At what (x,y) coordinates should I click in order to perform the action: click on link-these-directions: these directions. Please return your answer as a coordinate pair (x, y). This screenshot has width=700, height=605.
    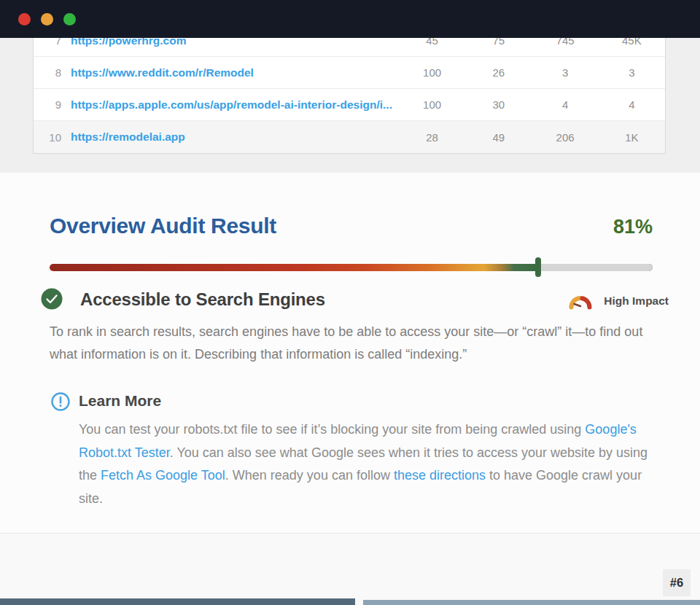
    Looking at the image, I should click on (440, 475).